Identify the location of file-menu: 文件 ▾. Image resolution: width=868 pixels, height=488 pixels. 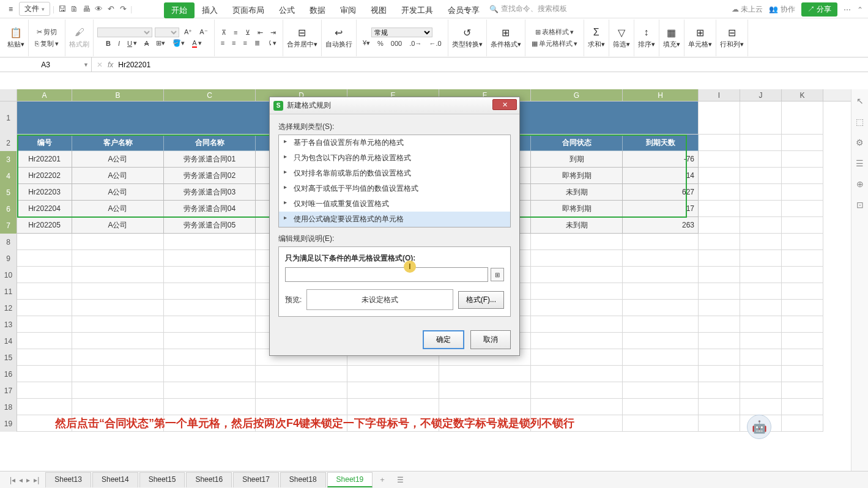
(34, 9).